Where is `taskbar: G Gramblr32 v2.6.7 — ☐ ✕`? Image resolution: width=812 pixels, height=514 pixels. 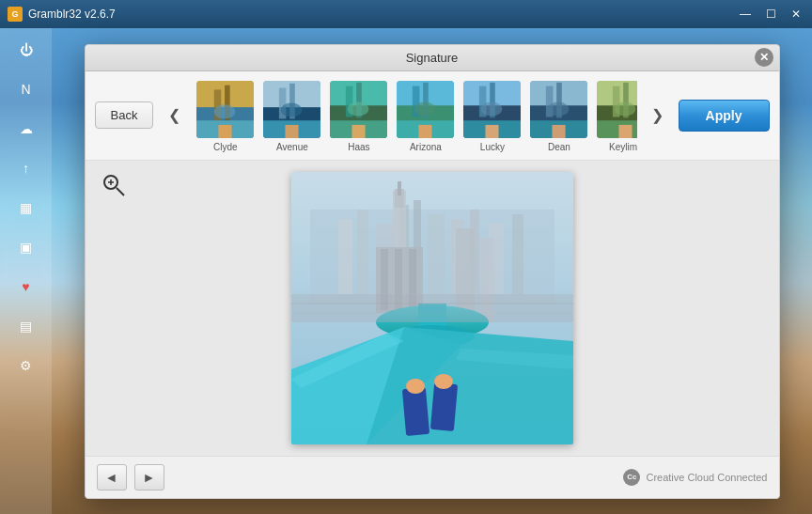
taskbar: G Gramblr32 v2.6.7 — ☐ ✕ is located at coordinates (406, 14).